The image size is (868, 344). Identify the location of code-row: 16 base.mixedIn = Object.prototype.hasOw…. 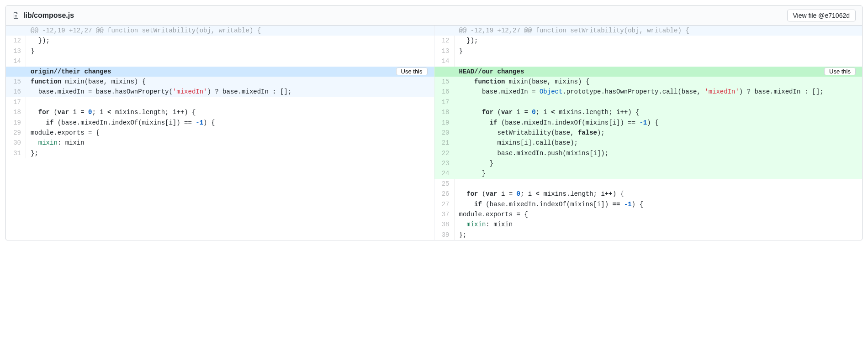
(649, 92).